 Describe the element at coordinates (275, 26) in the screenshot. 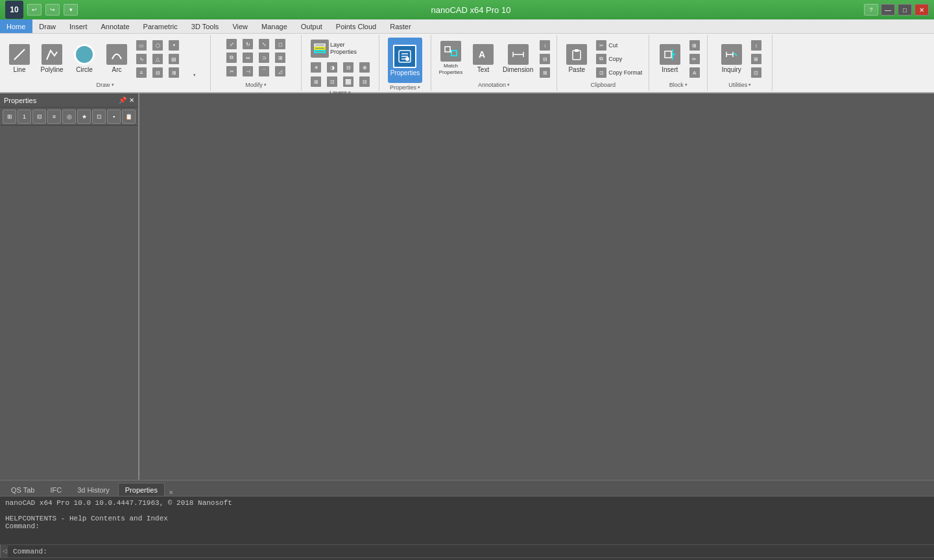

I see `menu-manage: Manage` at that location.